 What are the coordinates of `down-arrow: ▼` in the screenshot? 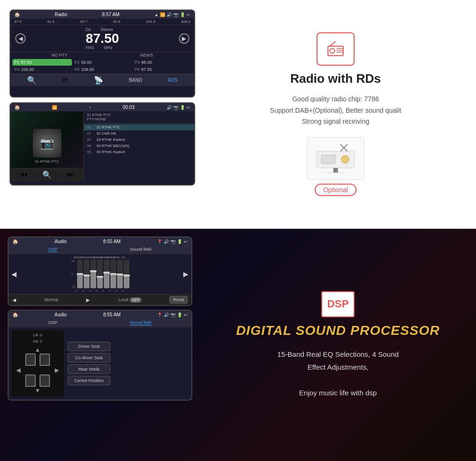 It's located at (38, 391).